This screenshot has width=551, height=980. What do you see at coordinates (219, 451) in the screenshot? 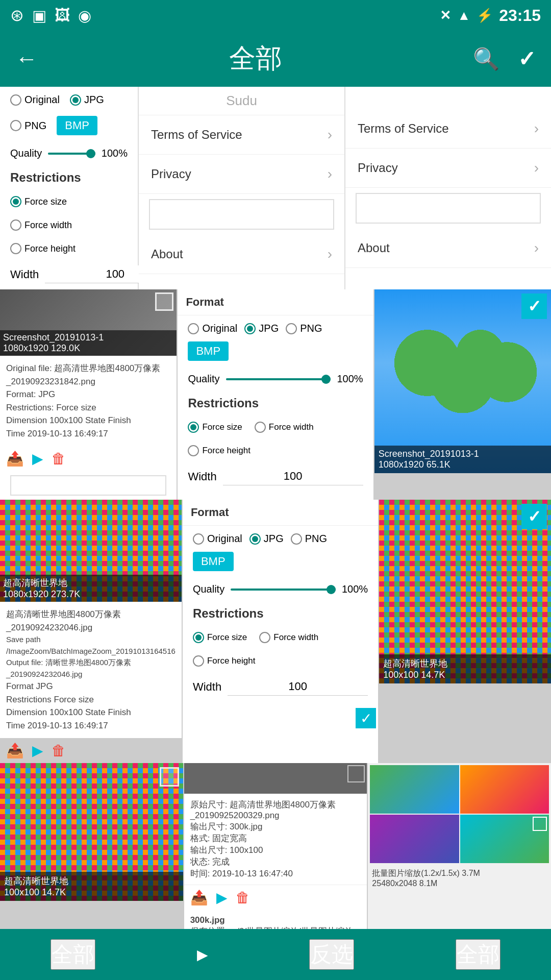
I see `force-height-2: Force height` at bounding box center [219, 451].